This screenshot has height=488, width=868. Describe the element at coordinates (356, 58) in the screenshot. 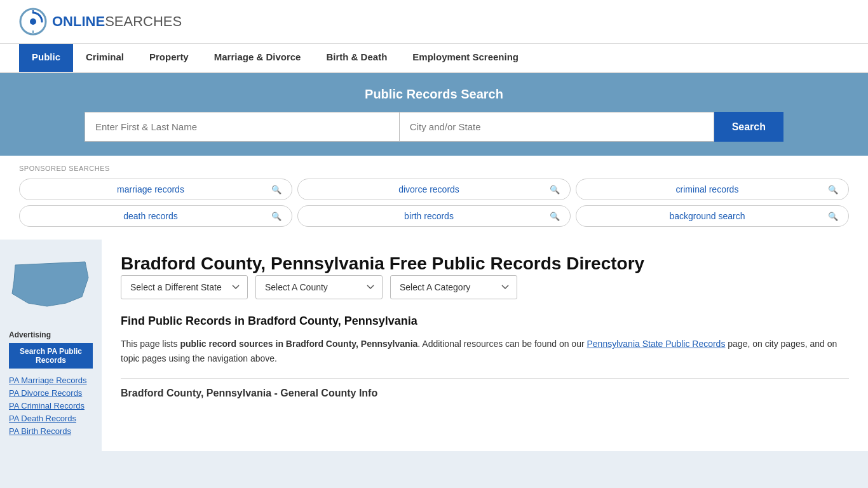

I see `nav-item-birth-death: Birth & Death` at that location.